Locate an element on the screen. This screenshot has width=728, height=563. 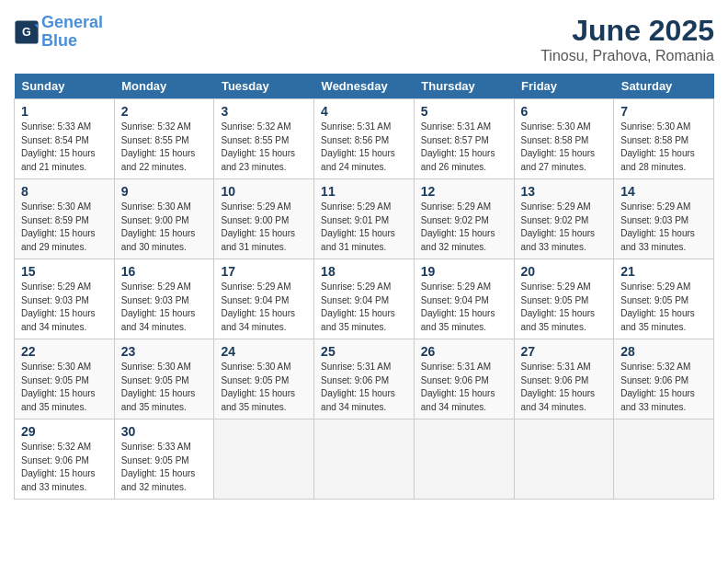
day-number: 9 is located at coordinates (165, 191).